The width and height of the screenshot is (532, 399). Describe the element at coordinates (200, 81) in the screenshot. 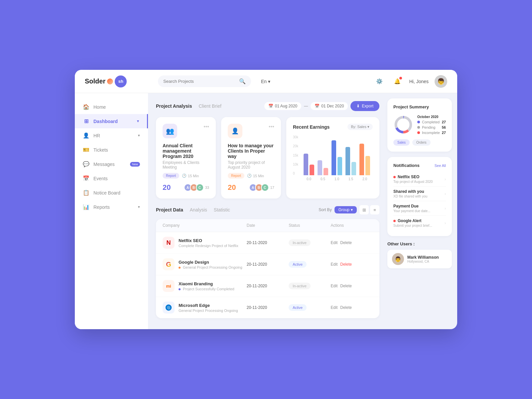

I see `search-input` at that location.